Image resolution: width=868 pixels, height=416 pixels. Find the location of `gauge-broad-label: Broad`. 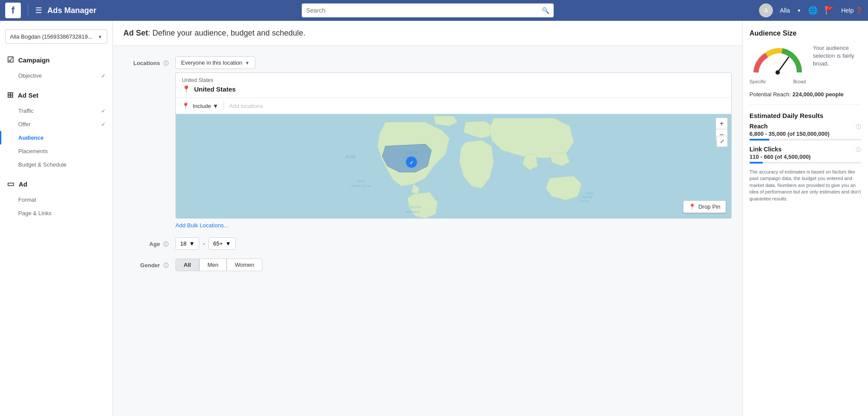

gauge-broad-label: Broad is located at coordinates (800, 82).